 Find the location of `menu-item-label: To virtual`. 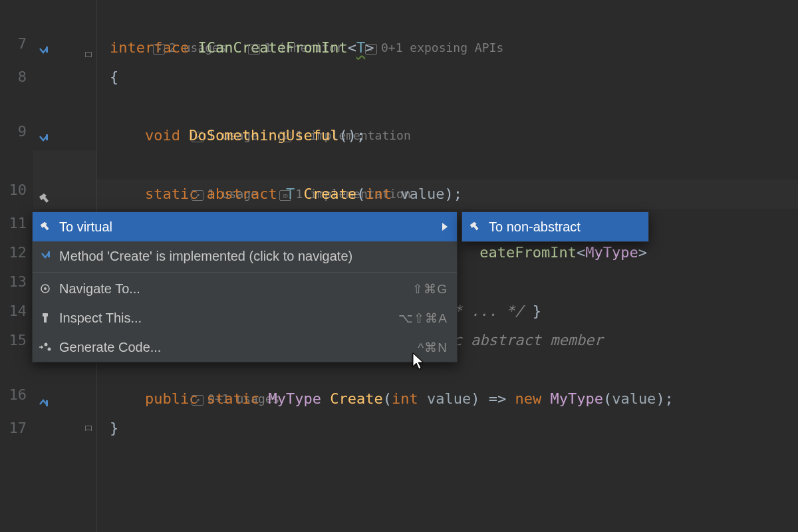

menu-item-label: To virtual is located at coordinates (247, 227).